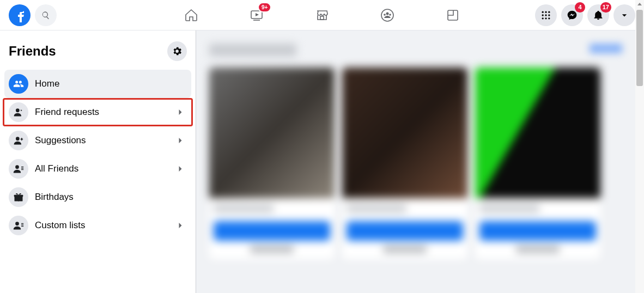  I want to click on gear-icon, so click(177, 51).